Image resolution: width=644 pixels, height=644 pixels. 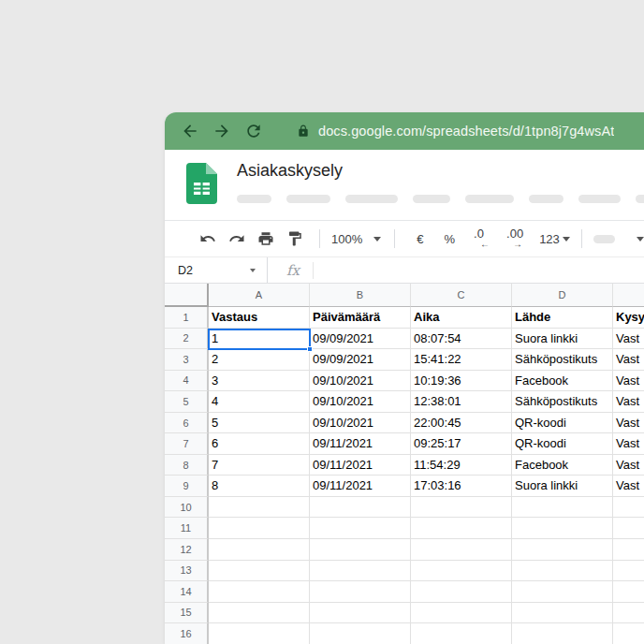 What do you see at coordinates (461, 592) in the screenshot?
I see `cell-C14` at bounding box center [461, 592].